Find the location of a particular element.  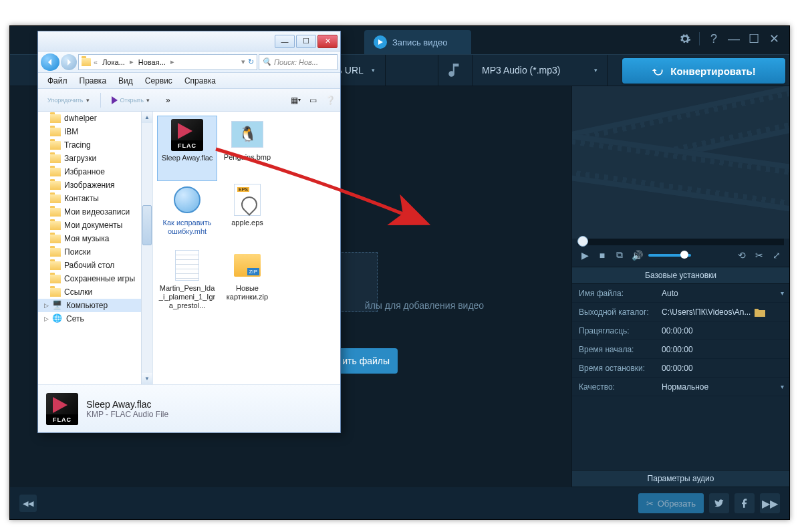

converter-footer: ◀◀ ✂ Обрезать ▶▶ is located at coordinates (400, 503).